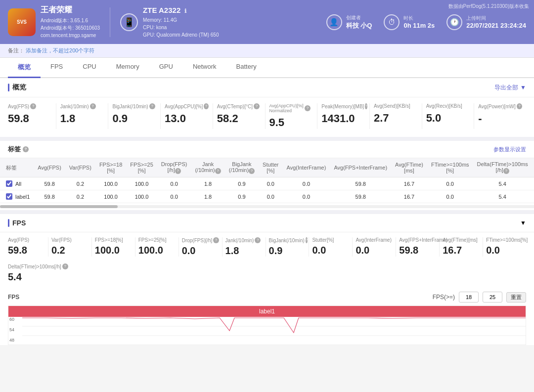  Describe the element at coordinates (392, 22) in the screenshot. I see `duration-icon: ⏱` at that location.